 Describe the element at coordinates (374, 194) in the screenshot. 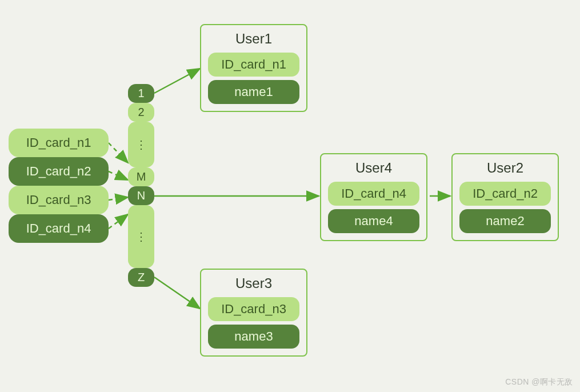

I see `user-id-field: ID_card_n4` at that location.